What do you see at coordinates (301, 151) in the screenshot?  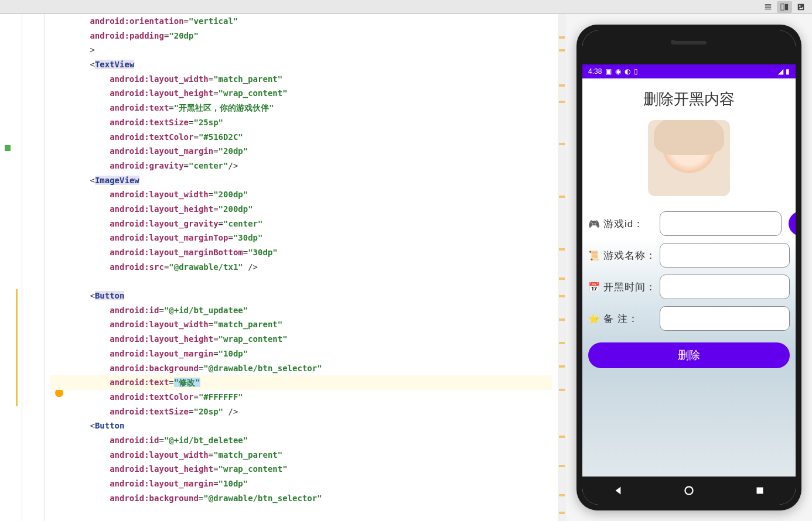 I see `code-line: android:layout_margin="20dp"` at bounding box center [301, 151].